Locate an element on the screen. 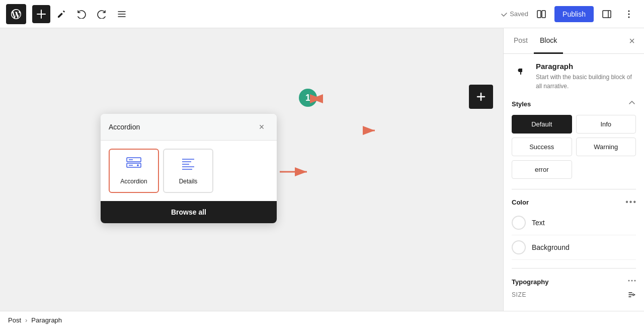 The image size is (644, 329). accordion-block-icon is located at coordinates (134, 165).